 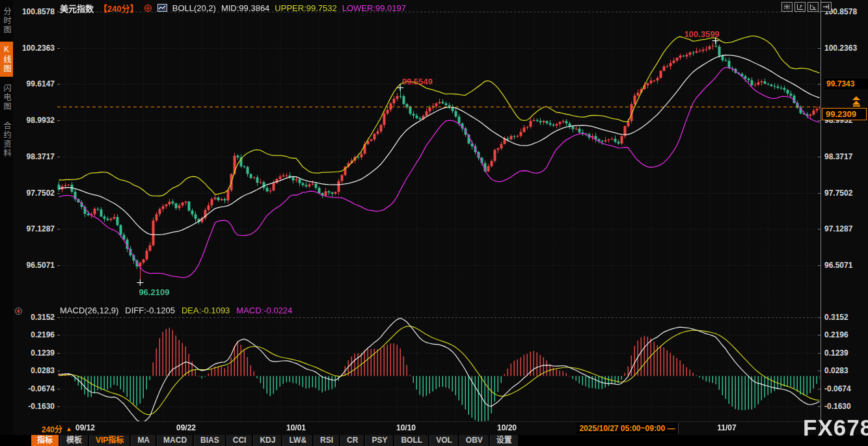 What do you see at coordinates (702, 34) in the screenshot?
I see `annotation-high-2: 100.3599` at bounding box center [702, 34].